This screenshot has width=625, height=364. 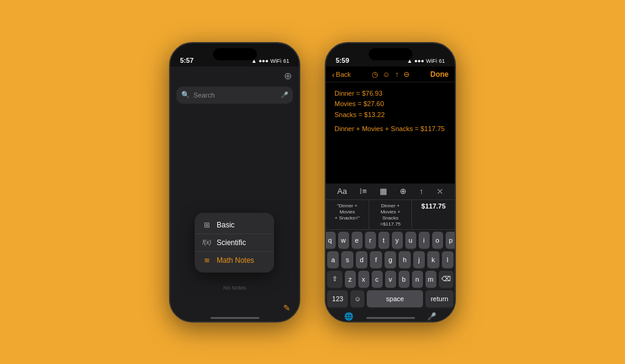 I want to click on menu-item-scientific: f(x) Scientific, so click(x=234, y=243).